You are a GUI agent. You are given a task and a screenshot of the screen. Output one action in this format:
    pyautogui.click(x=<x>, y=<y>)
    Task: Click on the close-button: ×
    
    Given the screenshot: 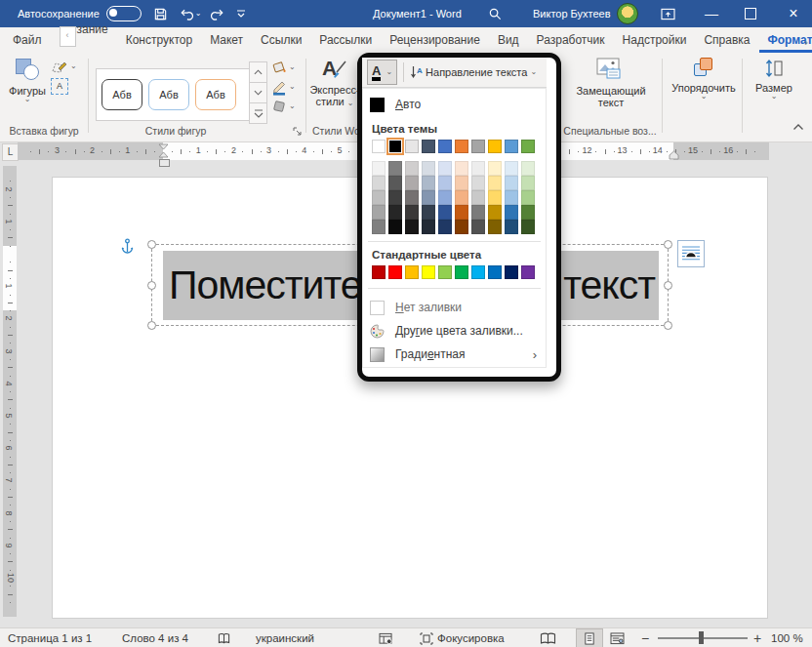 What is the action you would take?
    pyautogui.click(x=793, y=14)
    